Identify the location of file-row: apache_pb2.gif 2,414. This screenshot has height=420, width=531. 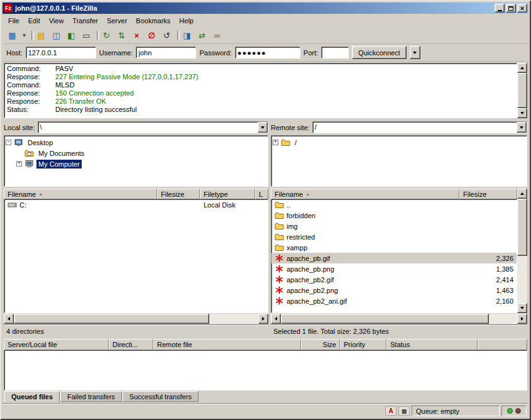
(394, 279).